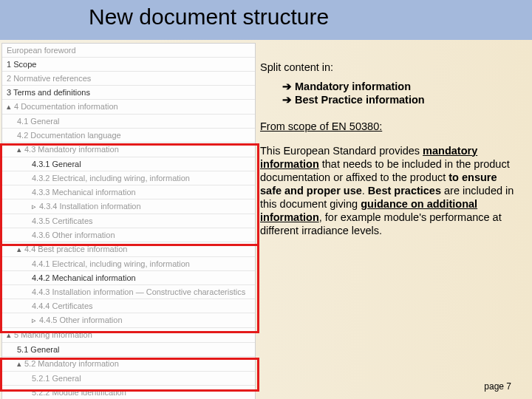  I want to click on toc-label: 4.1 General, so click(38, 121).